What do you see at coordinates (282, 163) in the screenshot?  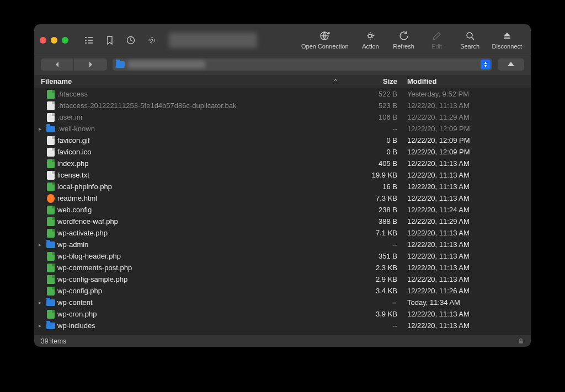 I see `table-row: index.php405 B12/22/20, 11:13 AM` at bounding box center [282, 163].